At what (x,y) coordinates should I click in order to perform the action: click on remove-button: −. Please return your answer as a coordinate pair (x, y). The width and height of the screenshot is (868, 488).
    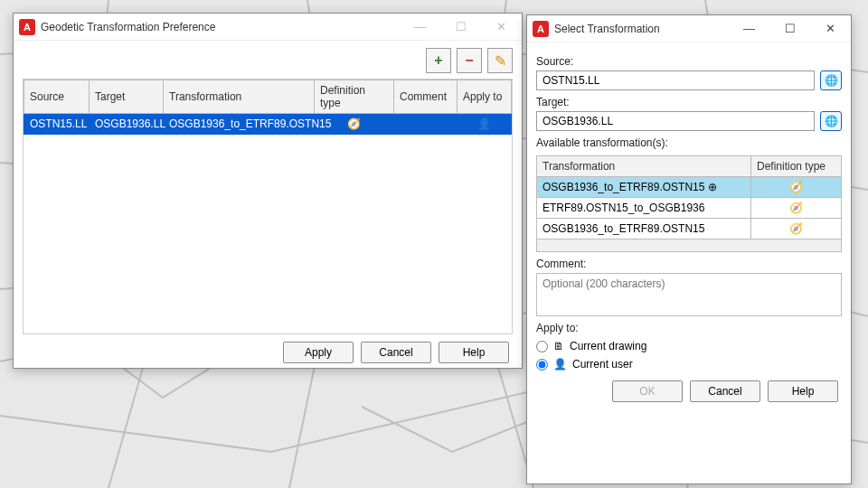
    Looking at the image, I should click on (469, 61).